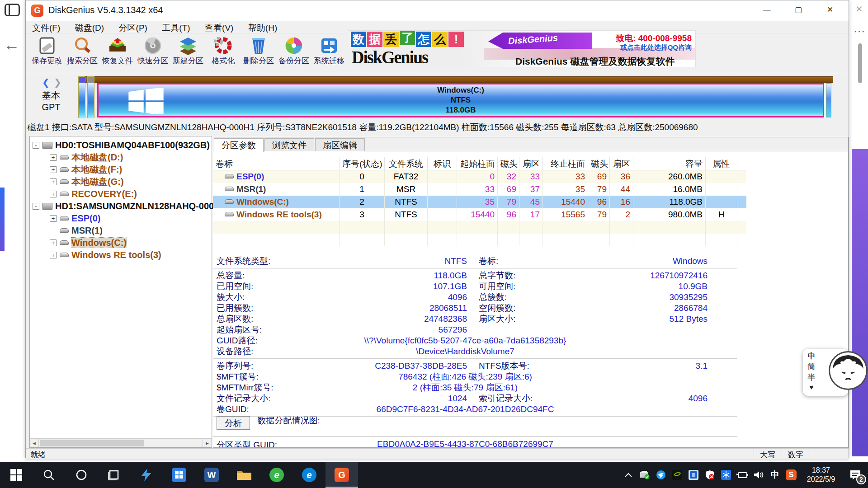  Describe the element at coordinates (289, 145) in the screenshot. I see `tab-browse-files: 浏览文件` at that location.